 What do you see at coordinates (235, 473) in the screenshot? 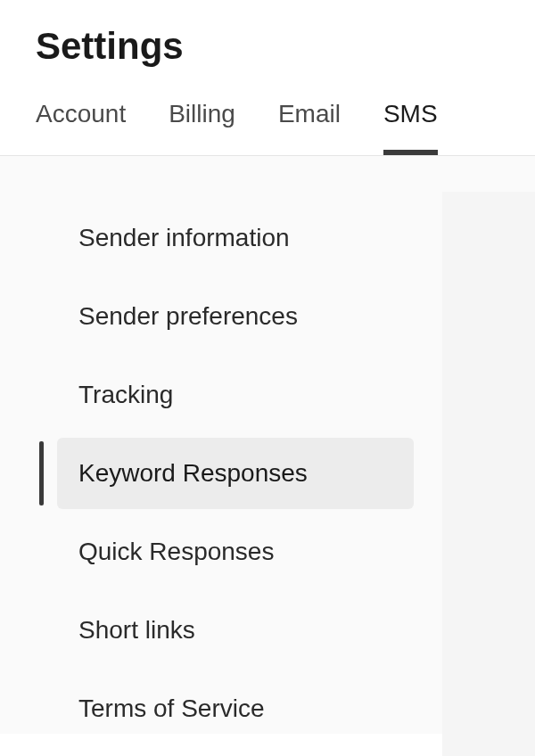
I see `side-nav-item-keyword-responses: Keyword Responses` at bounding box center [235, 473].